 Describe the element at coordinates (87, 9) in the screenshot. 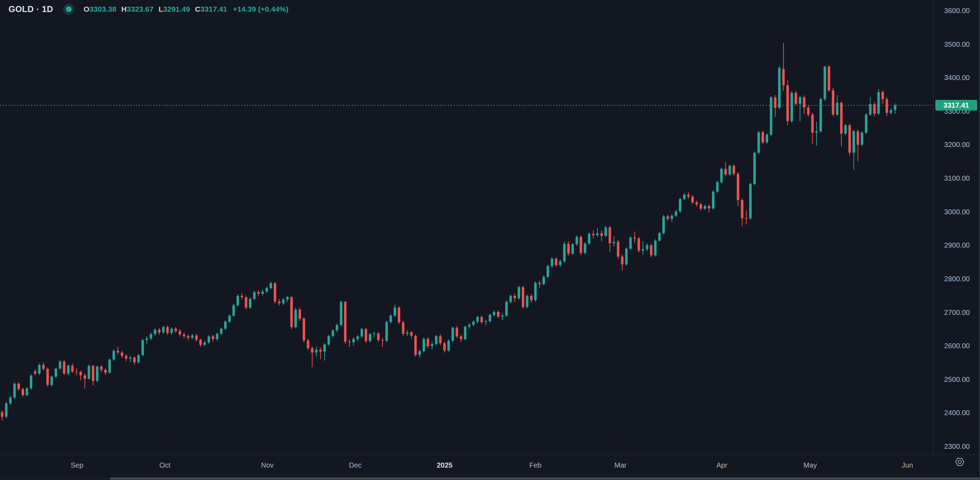

I see `ohlc-open-label: O` at that location.